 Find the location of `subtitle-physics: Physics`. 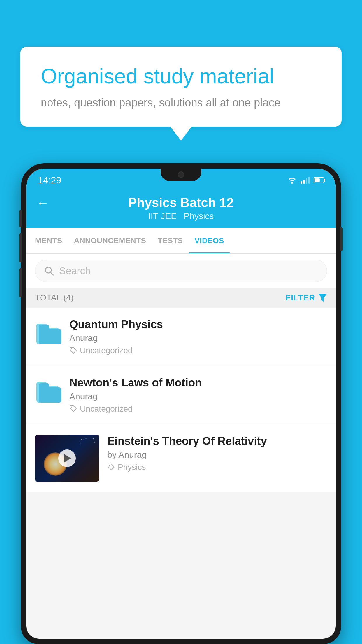

subtitle-physics: Physics is located at coordinates (199, 216).